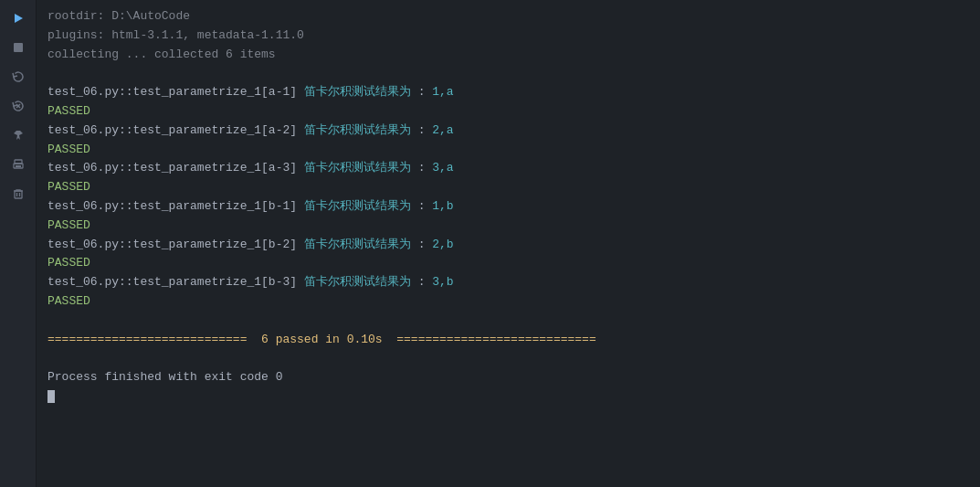 The width and height of the screenshot is (980, 487). I want to click on terminal-line: test_06.py::test_parametrize_1[b-3] 笛卡尔积…, so click(508, 283).